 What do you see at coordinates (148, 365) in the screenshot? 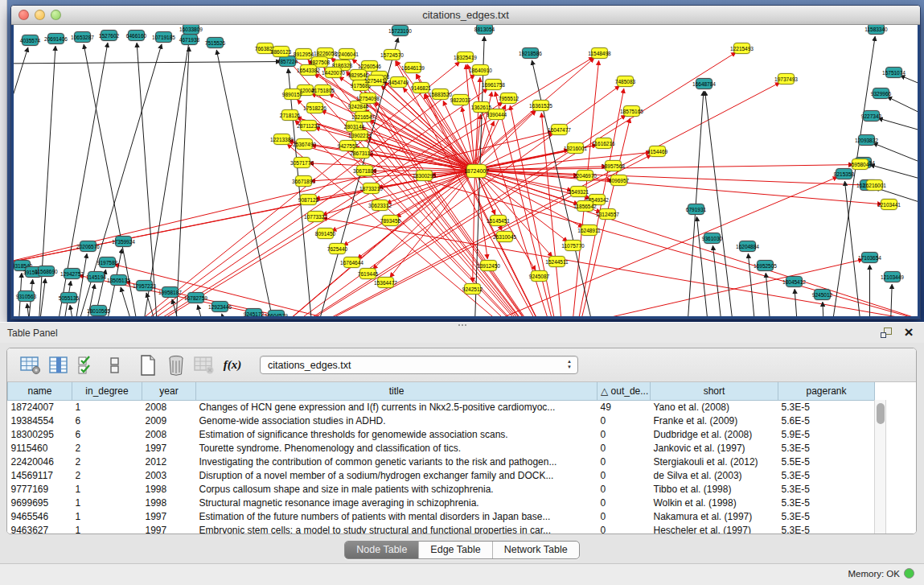
I see `new-column-icon` at bounding box center [148, 365].